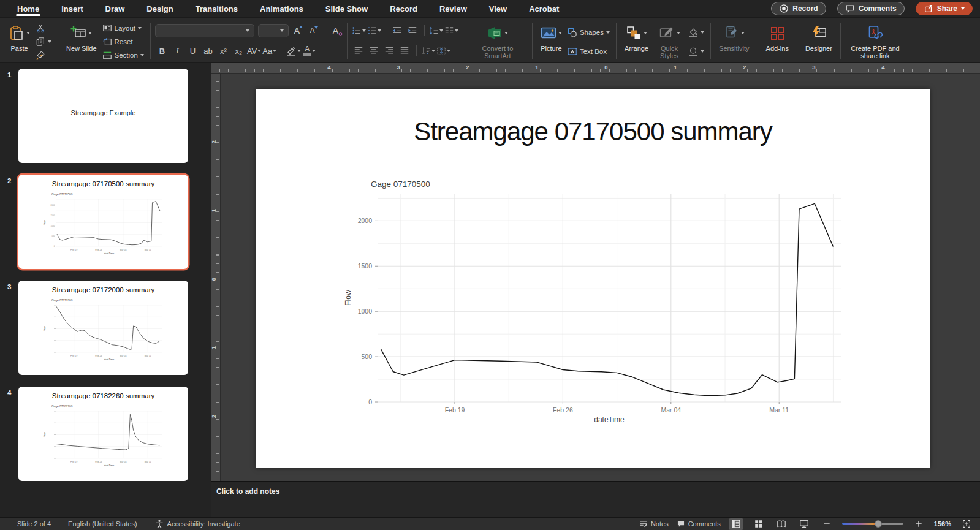 The image size is (980, 530). Describe the element at coordinates (436, 31) in the screenshot. I see `line-spacing-button` at that location.